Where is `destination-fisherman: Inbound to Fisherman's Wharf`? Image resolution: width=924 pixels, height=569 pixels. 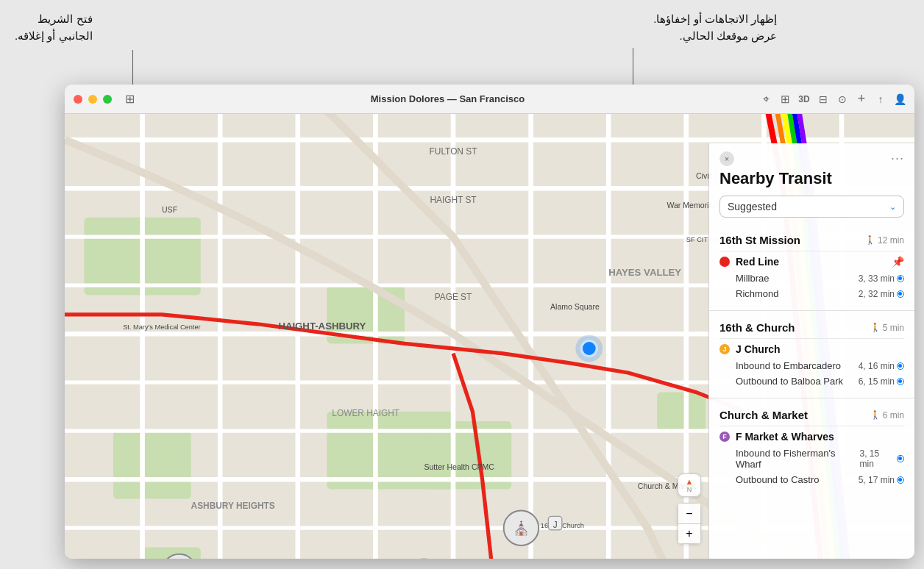 destination-fisherman: Inbound to Fisherman's Wharf is located at coordinates (797, 459).